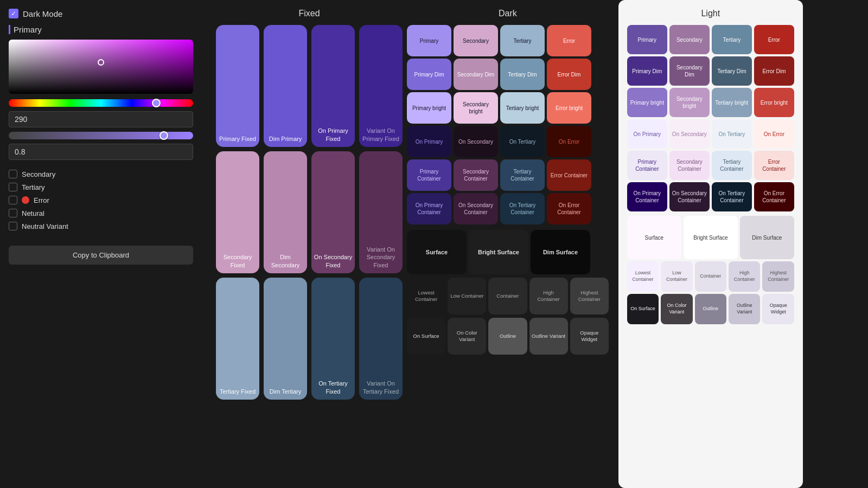 The image size is (868, 488). What do you see at coordinates (467, 336) in the screenshot?
I see `dark-outline-swatch: On Color Variant` at bounding box center [467, 336].